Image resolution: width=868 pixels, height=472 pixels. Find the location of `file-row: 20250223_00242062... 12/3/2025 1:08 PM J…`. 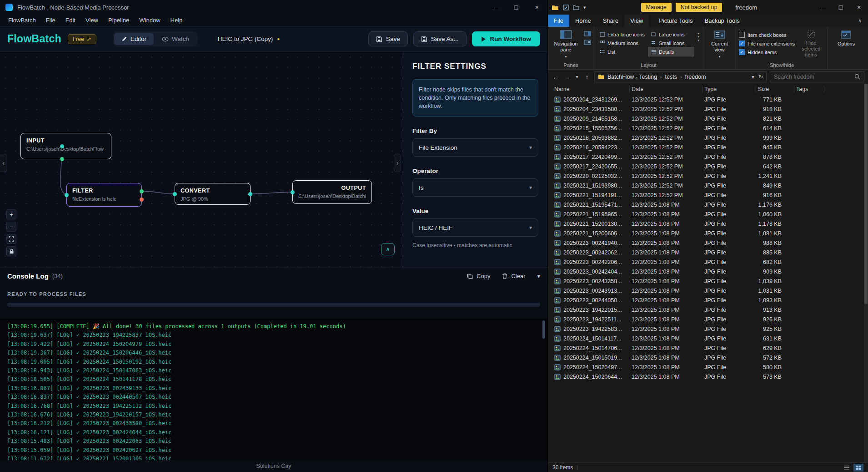

file-row: 20250223_00242062... 12/3/2025 1:08 PM J… is located at coordinates (708, 252).